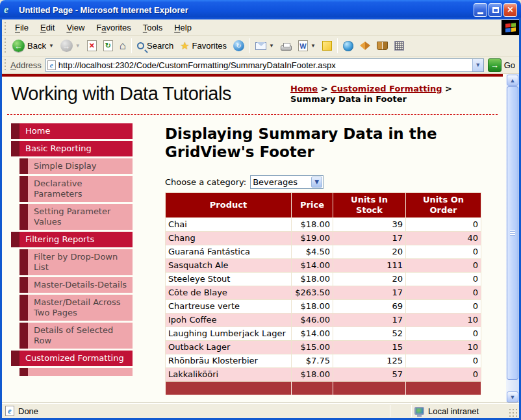 Image resolution: width=521 pixels, height=420 pixels. I want to click on gridview-footer-row, so click(324, 388).